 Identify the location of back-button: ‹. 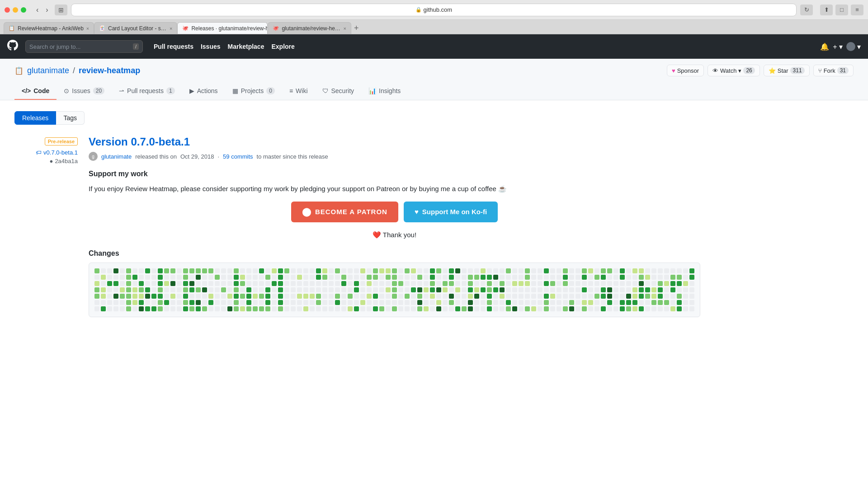
(37, 10).